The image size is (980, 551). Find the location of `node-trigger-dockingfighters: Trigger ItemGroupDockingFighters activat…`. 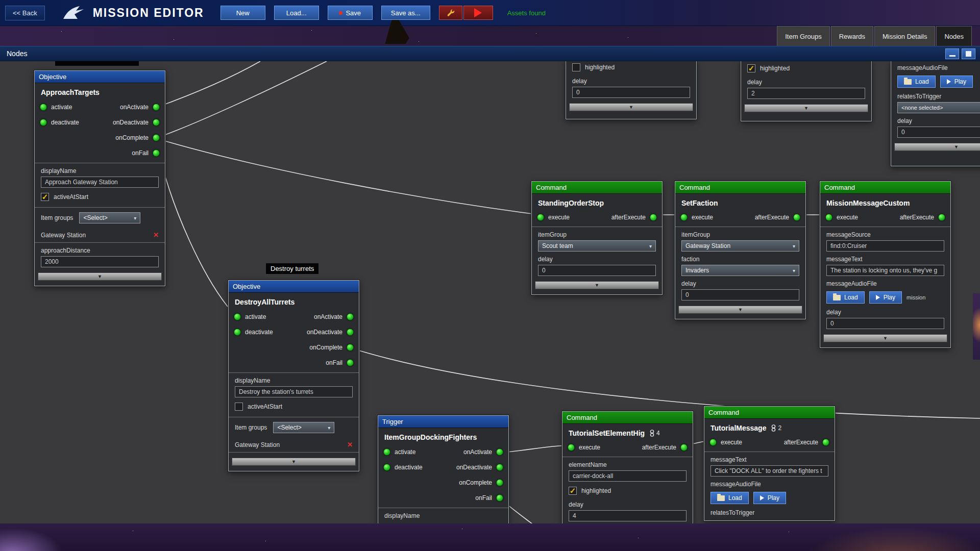

node-trigger-dockingfighters: Trigger ItemGroupDockingFighters activat… is located at coordinates (443, 469).